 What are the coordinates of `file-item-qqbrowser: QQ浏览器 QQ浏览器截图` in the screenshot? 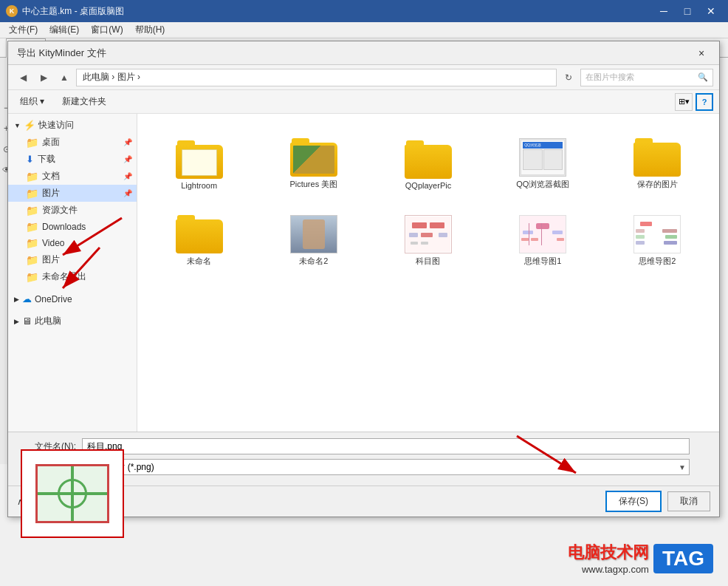 It's located at (543, 157).